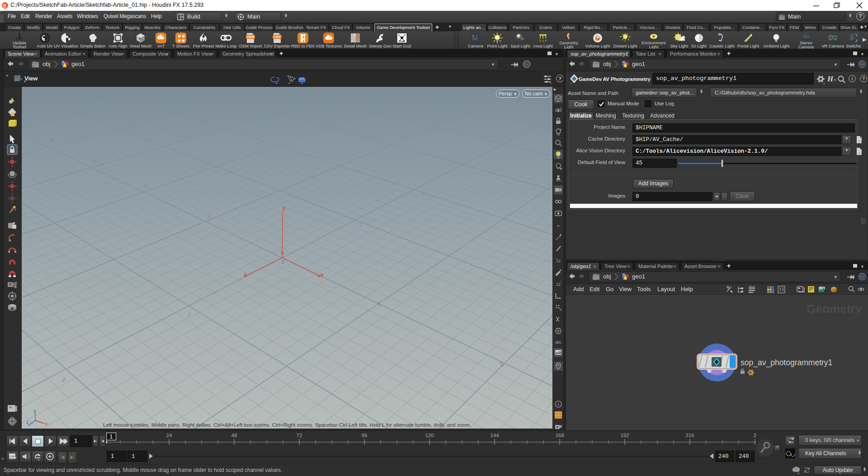  What do you see at coordinates (277, 37) in the screenshot?
I see `svg-text: CSV` at bounding box center [277, 37].